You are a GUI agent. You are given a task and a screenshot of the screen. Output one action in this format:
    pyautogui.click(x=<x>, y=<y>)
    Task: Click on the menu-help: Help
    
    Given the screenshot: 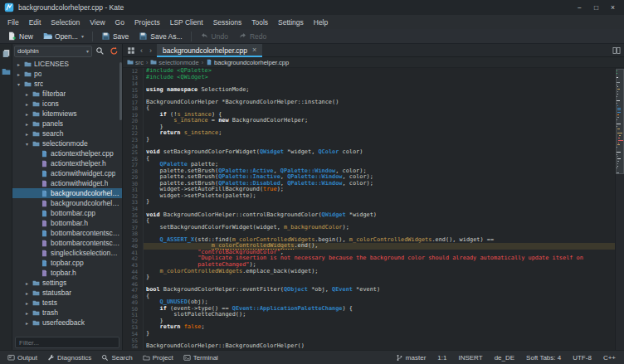 What is the action you would take?
    pyautogui.click(x=320, y=22)
    